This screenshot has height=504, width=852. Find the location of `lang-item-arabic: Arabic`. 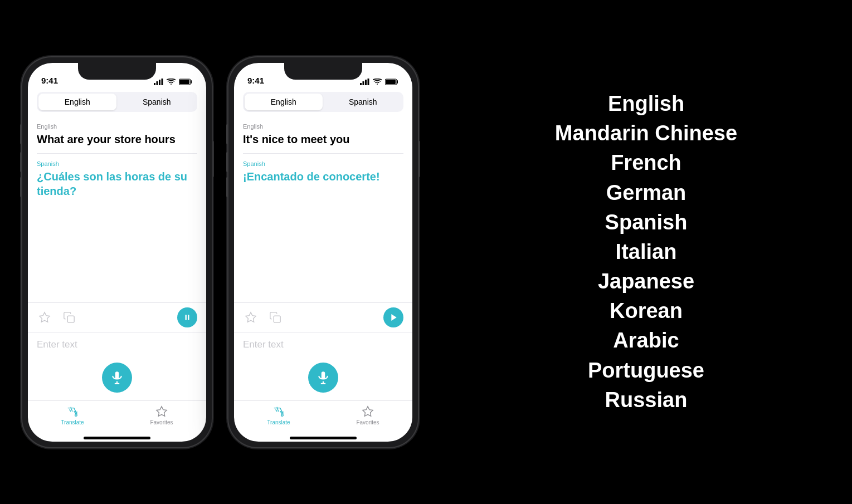

lang-item-arabic: Arabic is located at coordinates (646, 341).